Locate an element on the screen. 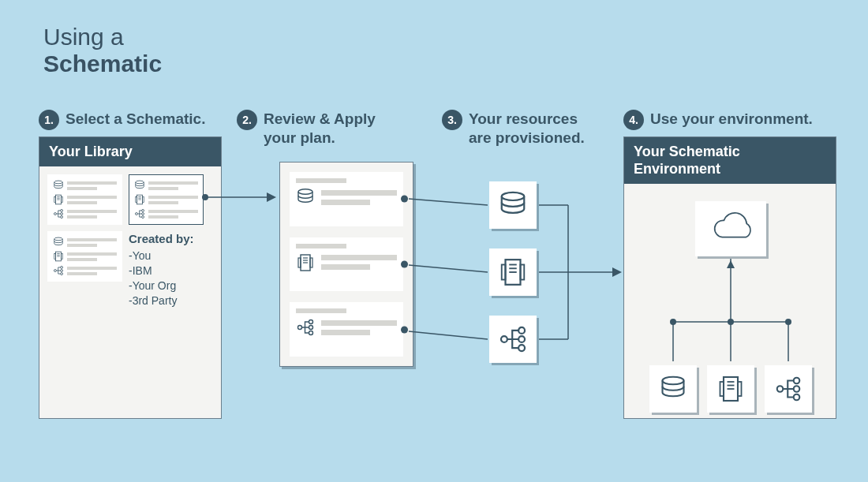 The height and width of the screenshot is (482, 868). plan-item-server is located at coordinates (346, 265).